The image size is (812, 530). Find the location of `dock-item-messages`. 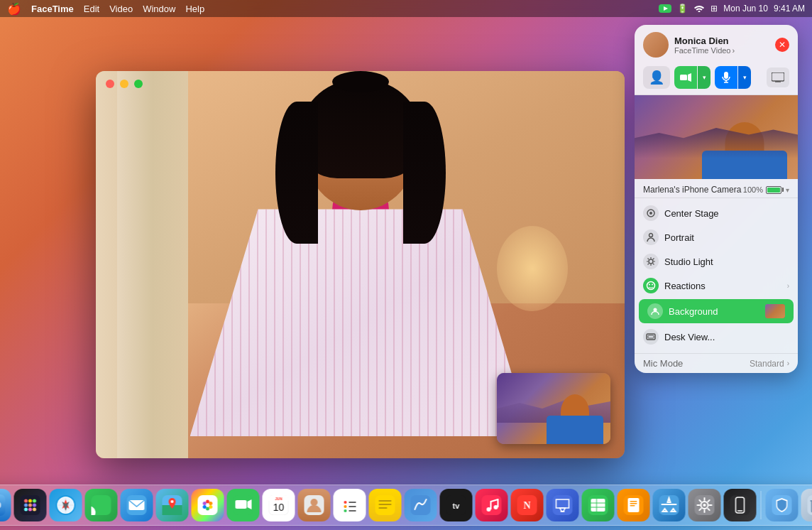

dock-item-messages is located at coordinates (102, 505).